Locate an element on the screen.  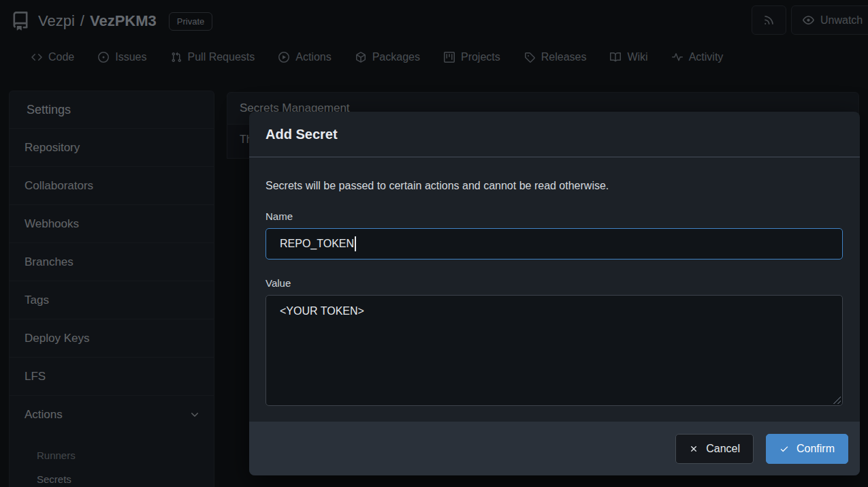
confirm-button: Confirm is located at coordinates (807, 449).